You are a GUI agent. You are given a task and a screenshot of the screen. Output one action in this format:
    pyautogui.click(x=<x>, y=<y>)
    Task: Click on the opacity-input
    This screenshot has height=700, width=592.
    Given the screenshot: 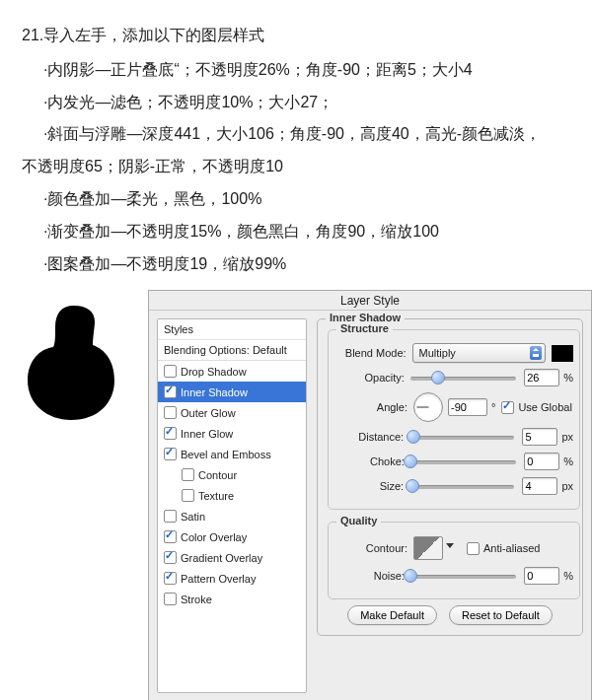 What is the action you would take?
    pyautogui.click(x=542, y=378)
    